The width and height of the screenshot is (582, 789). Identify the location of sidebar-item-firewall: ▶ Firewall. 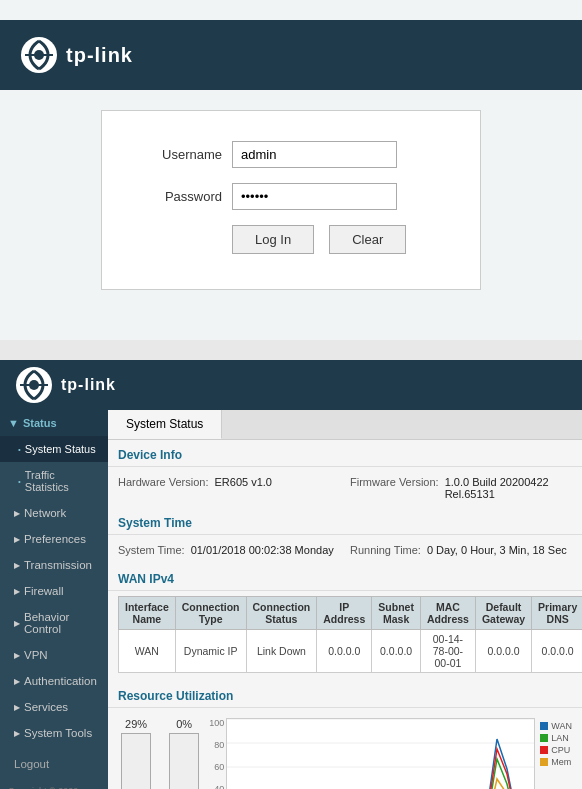
(54, 591).